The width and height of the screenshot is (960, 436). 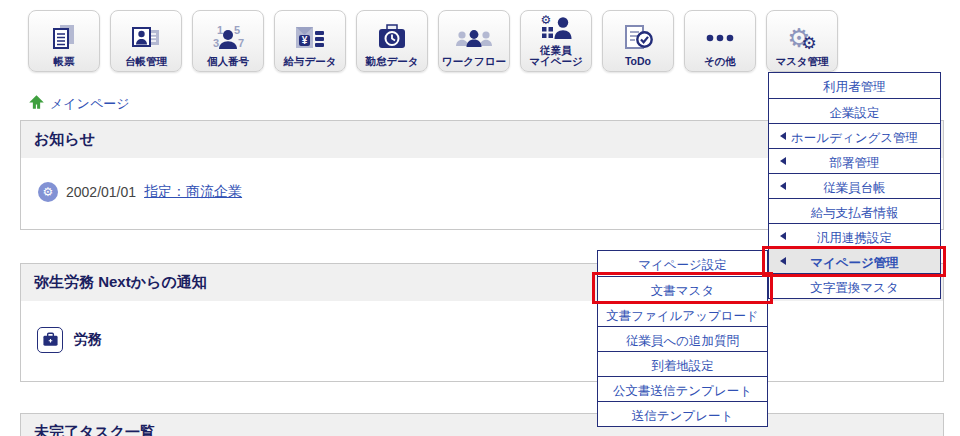 What do you see at coordinates (854, 110) in the screenshot?
I see `menu-item-company-settings: 企業設定` at bounding box center [854, 110].